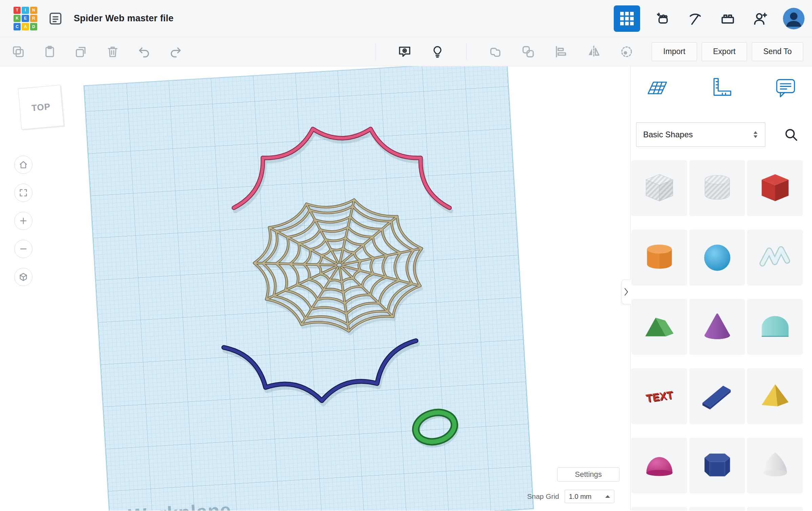 Image resolution: width=812 pixels, height=511 pixels. I want to click on clipboard-group, so click(97, 52).